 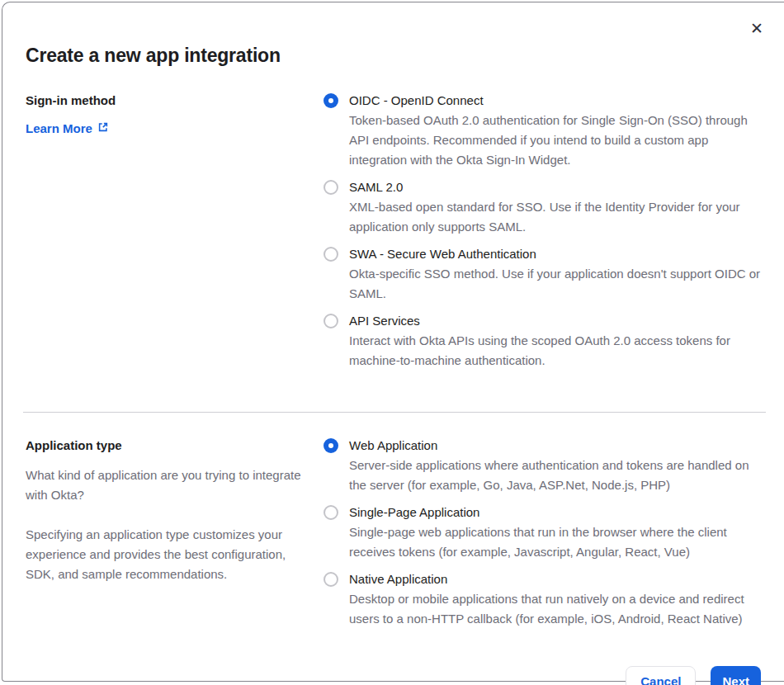 What do you see at coordinates (542, 208) in the screenshot?
I see `signin-option-row: SAML 2.0 XML-based open standard for SSO…` at bounding box center [542, 208].